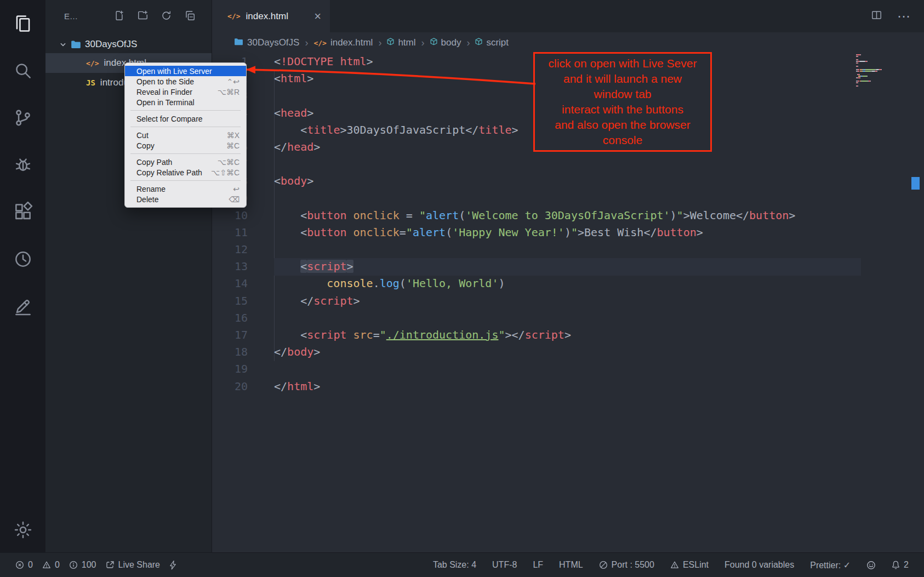 Image resolution: width=924 pixels, height=577 pixels. I want to click on code-line-18: 18</body>, so click(568, 352).